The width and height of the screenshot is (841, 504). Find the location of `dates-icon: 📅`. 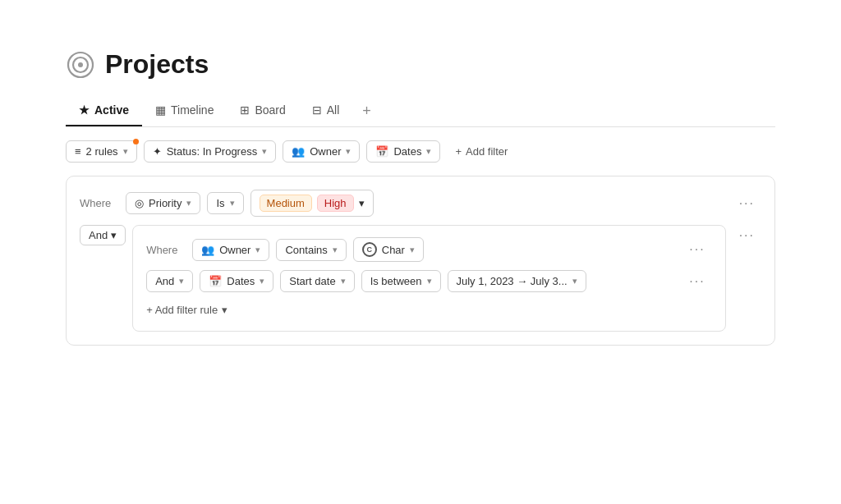

dates-icon: 📅 is located at coordinates (382, 151).